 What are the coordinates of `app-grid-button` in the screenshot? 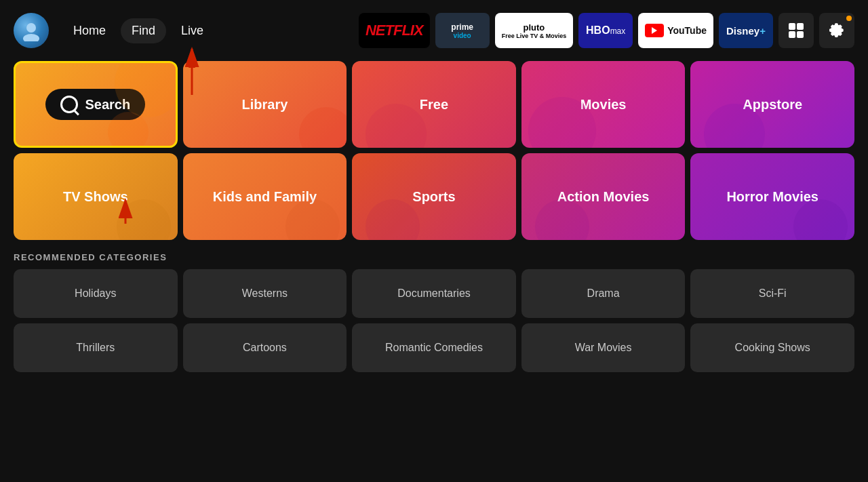 It's located at (796, 31).